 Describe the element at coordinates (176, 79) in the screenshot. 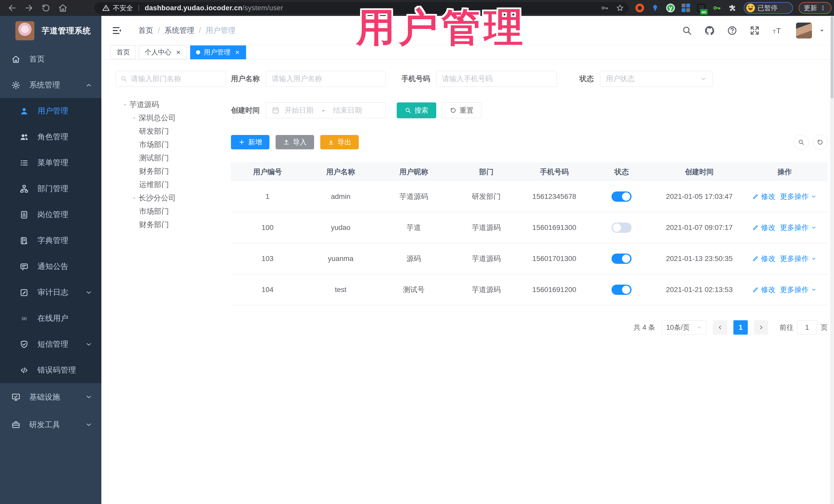

I see `department-search-input` at that location.